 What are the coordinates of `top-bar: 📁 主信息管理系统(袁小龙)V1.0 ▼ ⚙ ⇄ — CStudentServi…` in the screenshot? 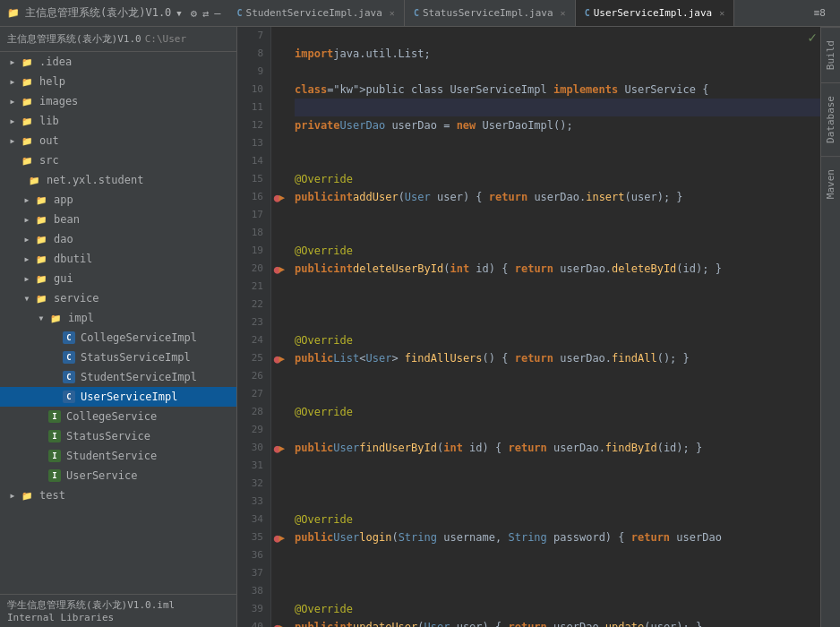 It's located at (420, 13).